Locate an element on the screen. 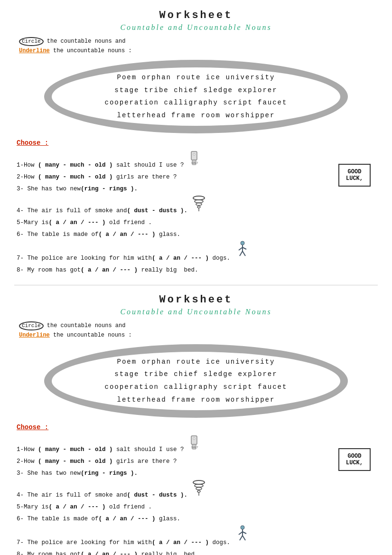 This screenshot has height=555, width=392. oval-text-2: Poem orphan route ice university stage t… is located at coordinates (196, 381).